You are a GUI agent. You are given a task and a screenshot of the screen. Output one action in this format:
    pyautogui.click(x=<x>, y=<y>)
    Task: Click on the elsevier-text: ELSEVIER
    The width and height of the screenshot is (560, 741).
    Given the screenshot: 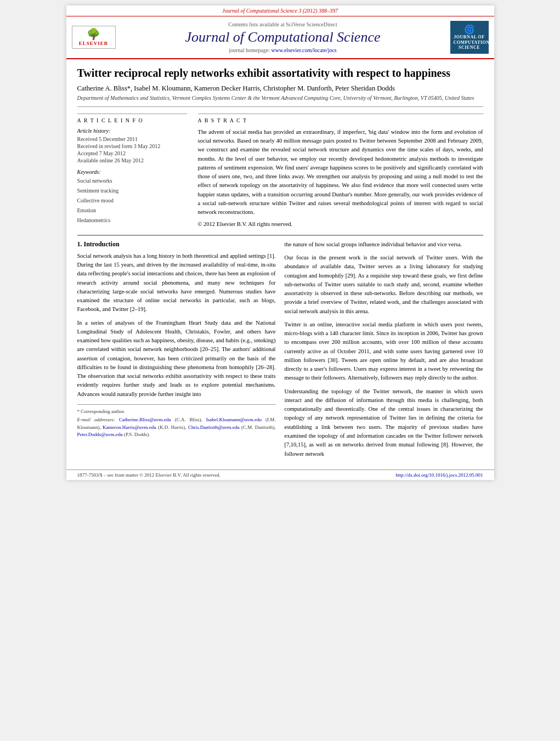 What is the action you would take?
    pyautogui.click(x=94, y=43)
    